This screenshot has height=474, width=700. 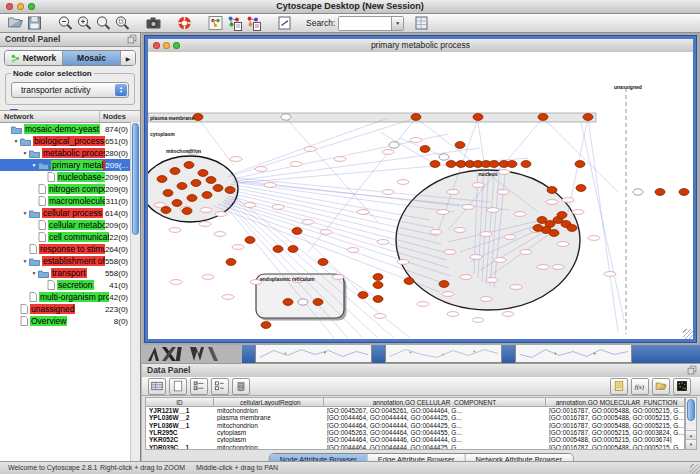 What do you see at coordinates (415, 426) in the screenshot?
I see `table-row: YPL036W__1mitochondrion[GO:0044464, GO:0…` at bounding box center [415, 426].